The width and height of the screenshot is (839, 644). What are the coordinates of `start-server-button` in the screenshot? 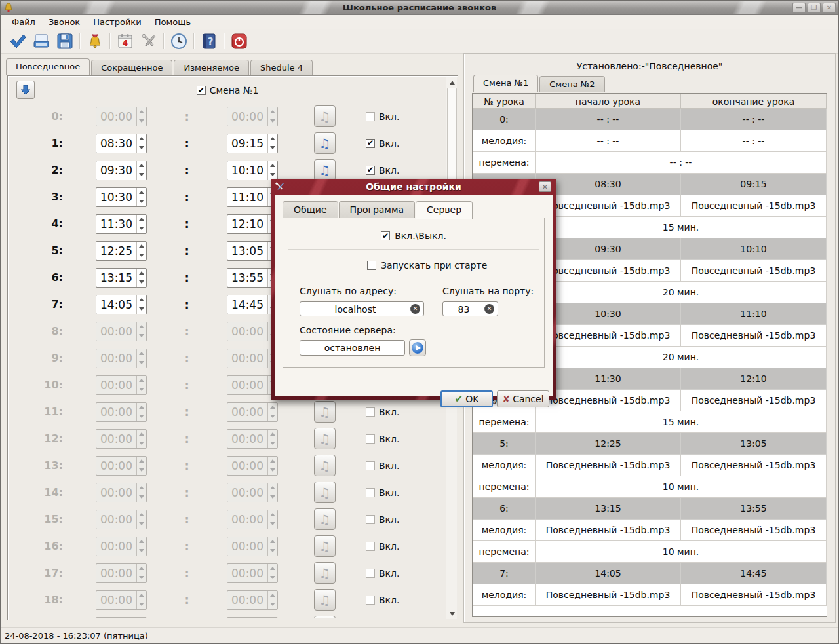 It's located at (418, 348).